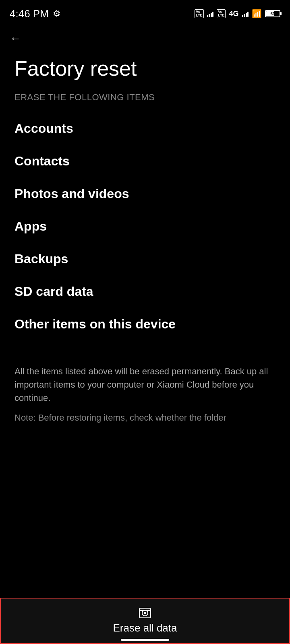 This screenshot has height=644, width=290. Describe the element at coordinates (145, 621) in the screenshot. I see `erase-all-data-button: Erase all data` at that location.